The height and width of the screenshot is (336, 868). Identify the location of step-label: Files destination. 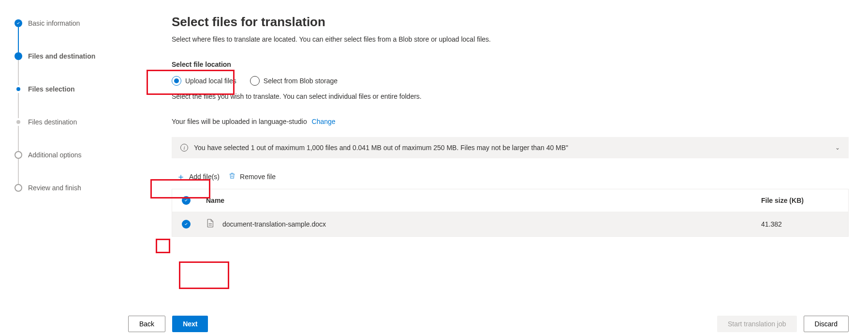
(52, 122).